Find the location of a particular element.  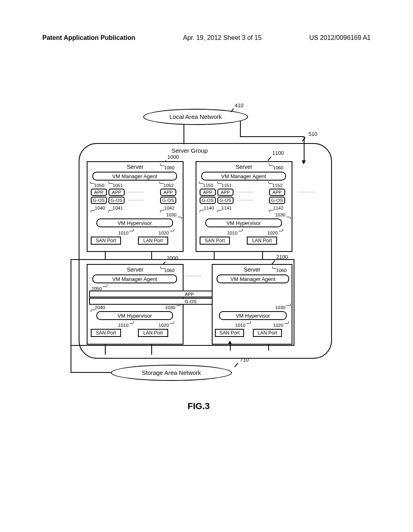

app-1151: APP is located at coordinates (225, 192).